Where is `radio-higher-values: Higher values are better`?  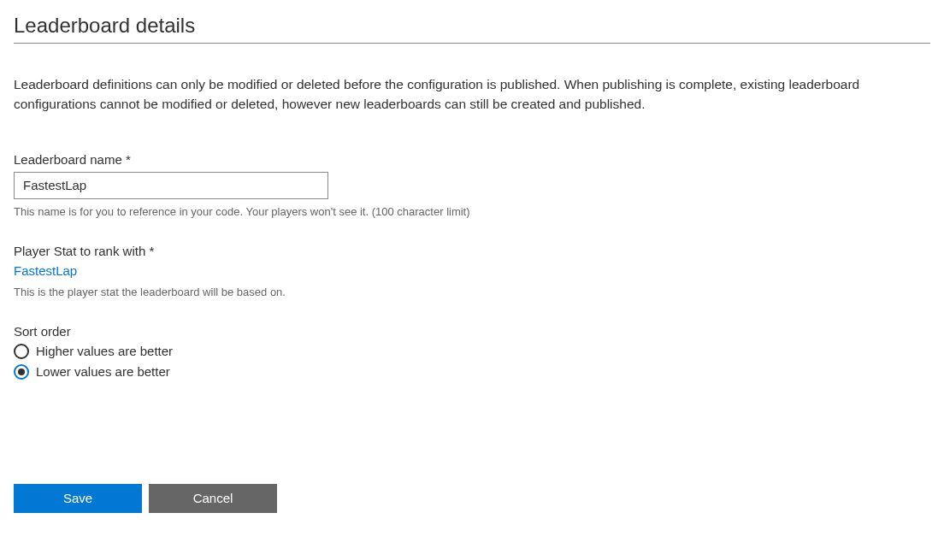 radio-higher-values: Higher values are better is located at coordinates (472, 351).